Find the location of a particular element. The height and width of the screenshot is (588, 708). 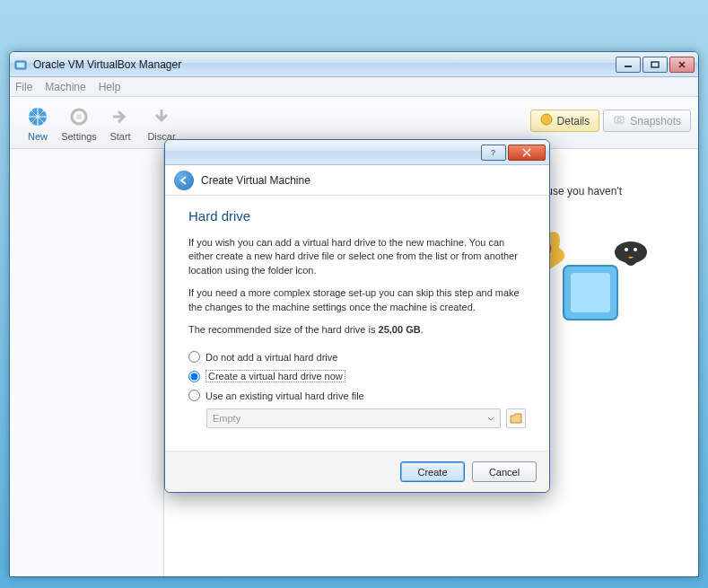

start-icon is located at coordinates (120, 117).